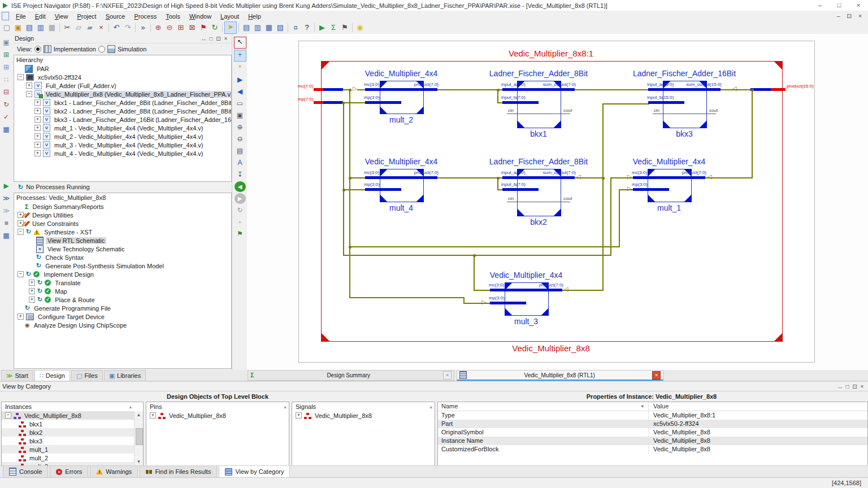 The image size is (868, 488). What do you see at coordinates (158, 28) in the screenshot?
I see `zoom-in-icon: ⊕` at bounding box center [158, 28].